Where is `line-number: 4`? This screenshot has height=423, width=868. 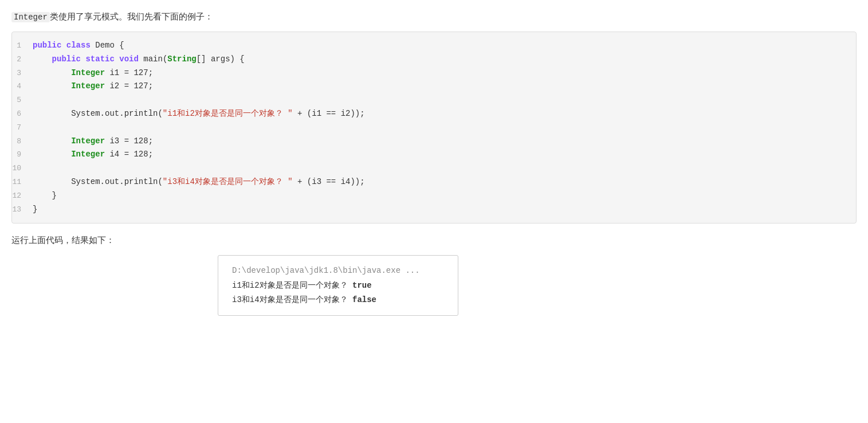
line-number: 4 is located at coordinates (22, 87).